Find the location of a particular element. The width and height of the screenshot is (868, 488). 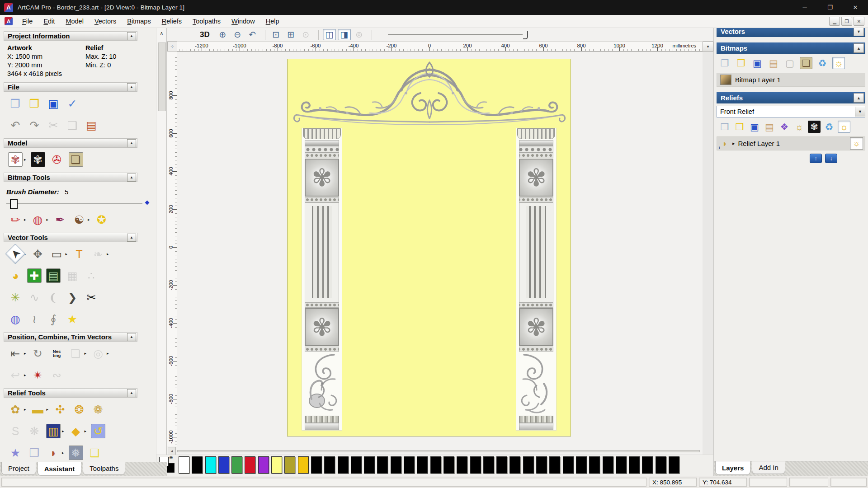

snap-grid-toggle-icon: ◫ is located at coordinates (329, 34).